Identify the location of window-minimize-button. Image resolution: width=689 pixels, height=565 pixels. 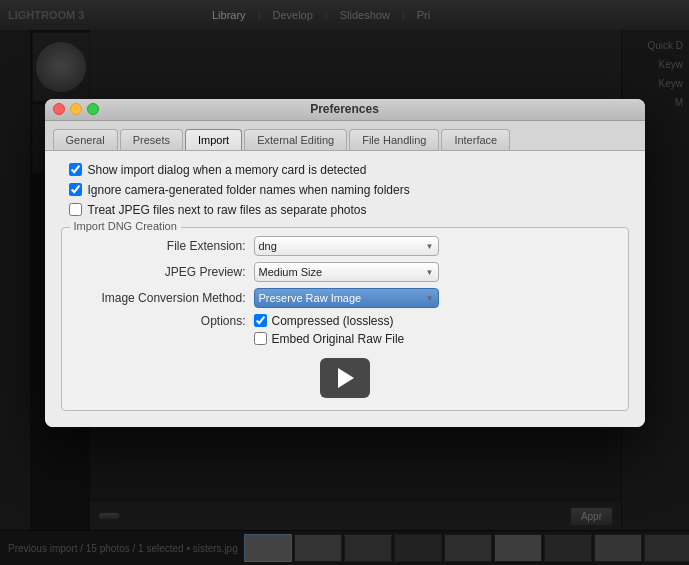
(76, 109).